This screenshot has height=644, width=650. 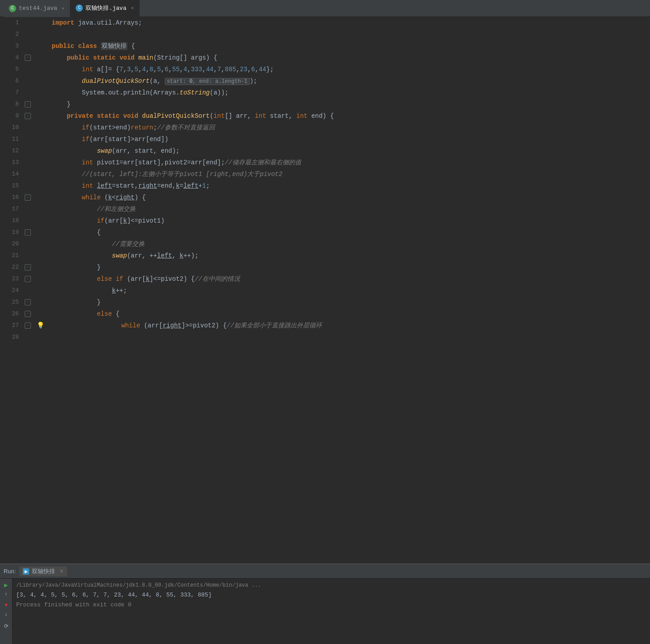 I want to click on gutter-26: −, so click(x=28, y=314).